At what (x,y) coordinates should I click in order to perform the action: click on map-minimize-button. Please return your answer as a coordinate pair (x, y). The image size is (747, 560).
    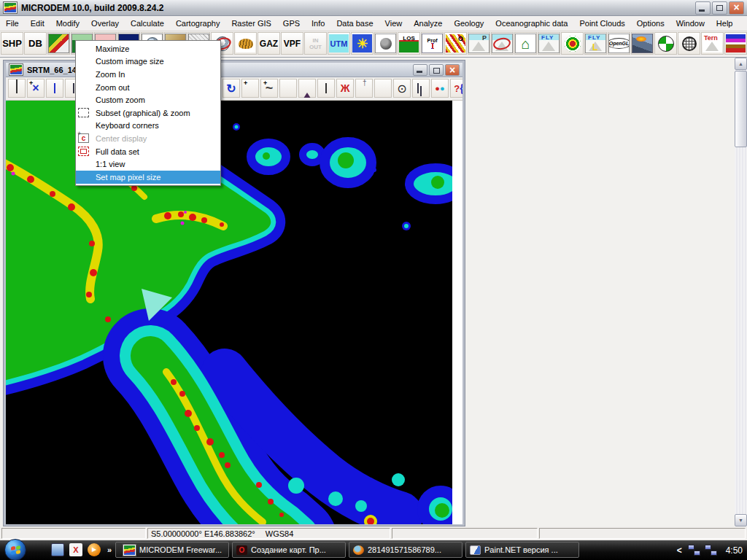
    Looking at the image, I should click on (420, 70).